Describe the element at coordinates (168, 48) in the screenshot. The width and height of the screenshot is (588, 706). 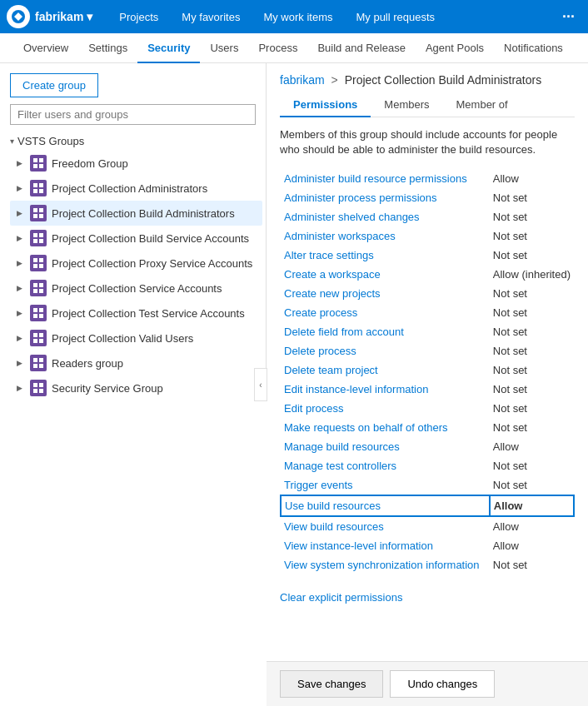
I see `tab-security: Security` at that location.